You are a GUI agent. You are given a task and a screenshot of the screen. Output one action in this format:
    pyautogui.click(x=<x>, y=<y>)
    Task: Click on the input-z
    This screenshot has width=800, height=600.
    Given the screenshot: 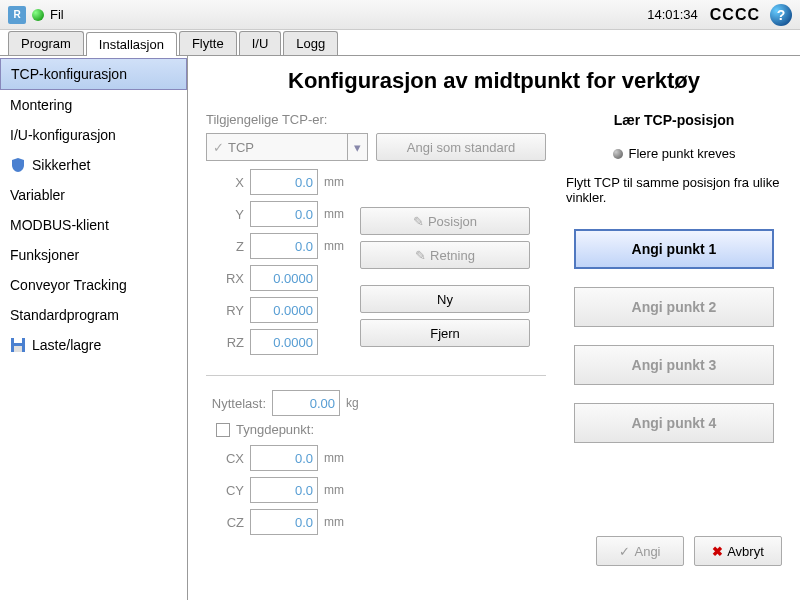 What is the action you would take?
    pyautogui.click(x=284, y=246)
    